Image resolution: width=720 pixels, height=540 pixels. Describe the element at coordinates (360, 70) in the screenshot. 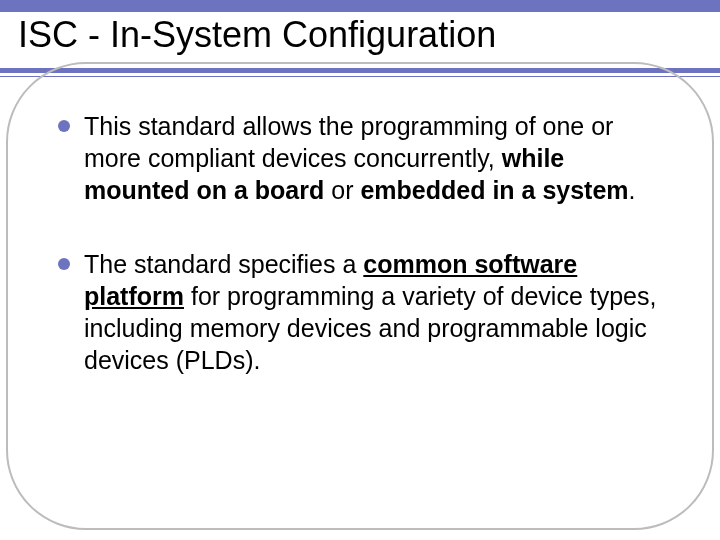

I see `title-underline-thick` at that location.